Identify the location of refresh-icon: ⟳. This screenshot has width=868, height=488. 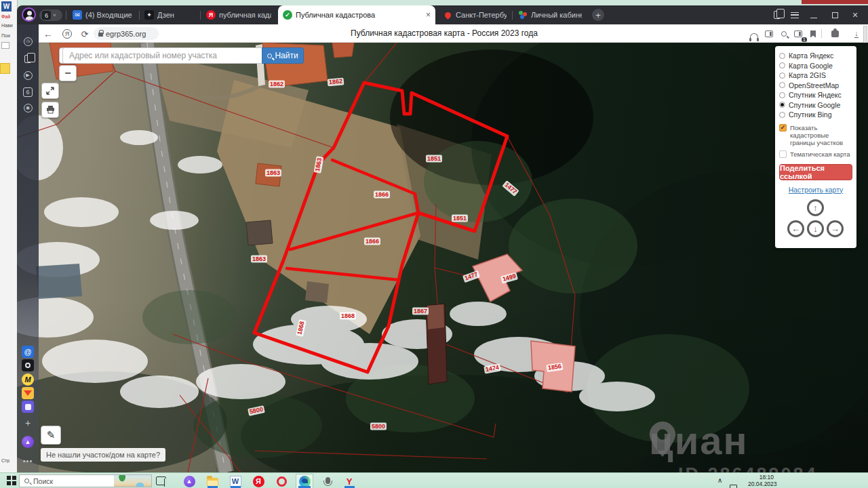
(85, 34).